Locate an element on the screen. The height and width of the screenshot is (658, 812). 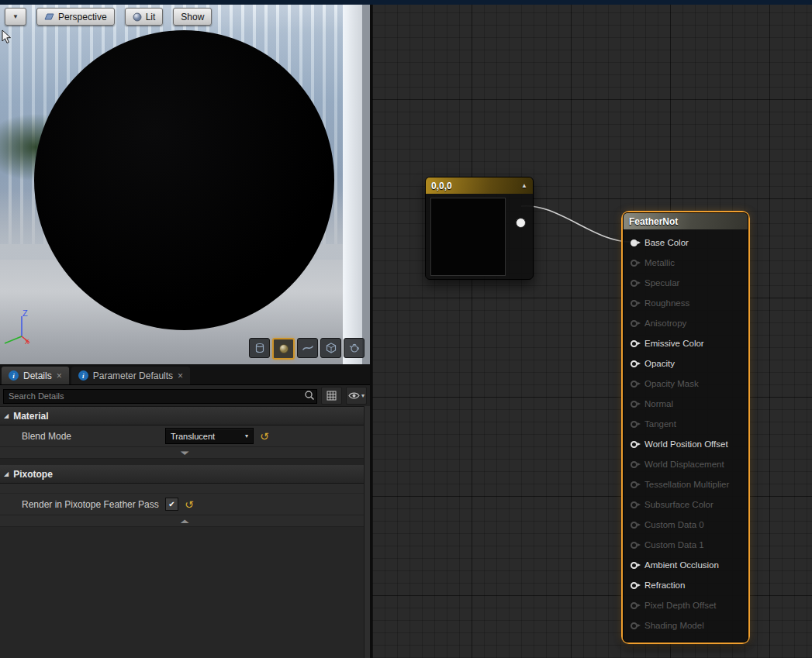
material-input-pin: Tessellation Multiplier is located at coordinates (686, 484).